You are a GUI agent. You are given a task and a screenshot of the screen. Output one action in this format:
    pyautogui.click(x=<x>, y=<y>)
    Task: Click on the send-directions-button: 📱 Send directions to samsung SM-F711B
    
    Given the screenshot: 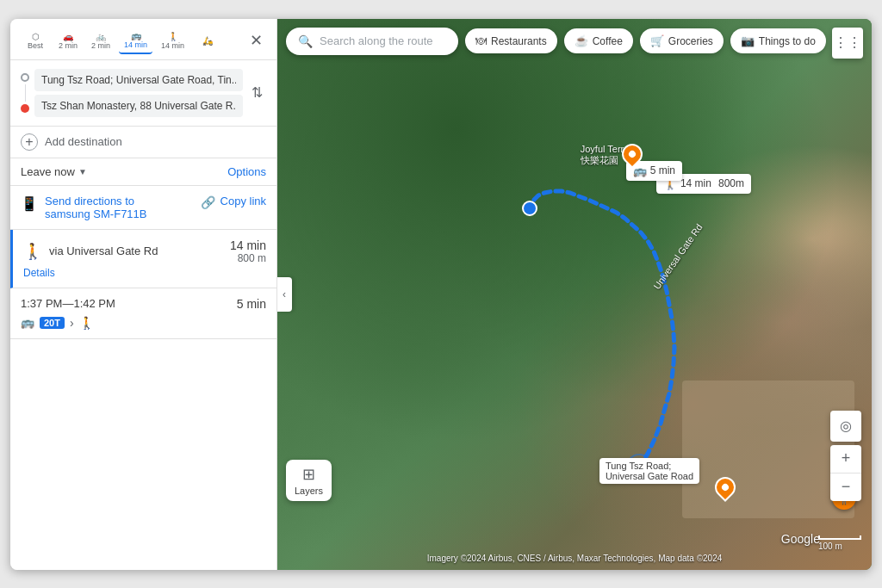 What is the action you would take?
    pyautogui.click(x=90, y=207)
    